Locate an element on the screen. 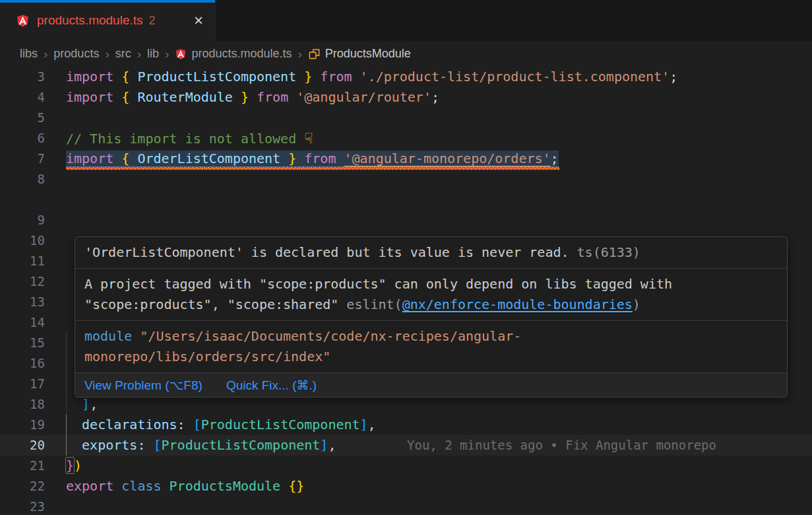 This screenshot has width=812, height=515. hover-action-bar: View Problem (⌥F8) Quick Fix... (⌘.) is located at coordinates (431, 385).